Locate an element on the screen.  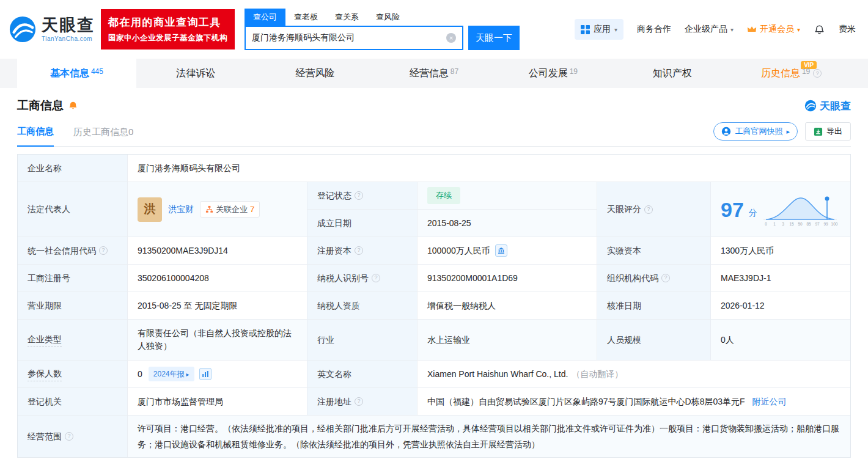
org-code-value: MAE3J9DJ-1 is located at coordinates (781, 279).